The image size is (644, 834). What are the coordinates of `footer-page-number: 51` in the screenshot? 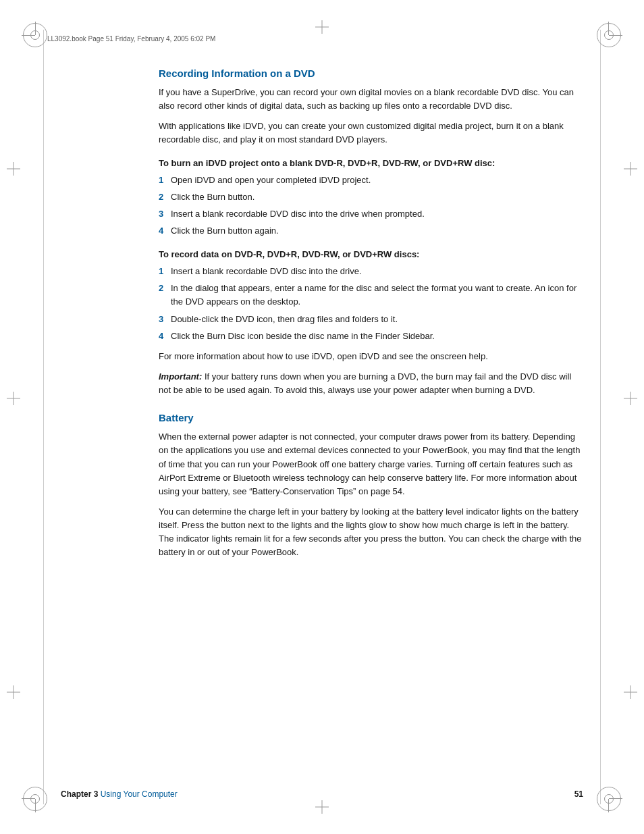 It's located at (579, 794).